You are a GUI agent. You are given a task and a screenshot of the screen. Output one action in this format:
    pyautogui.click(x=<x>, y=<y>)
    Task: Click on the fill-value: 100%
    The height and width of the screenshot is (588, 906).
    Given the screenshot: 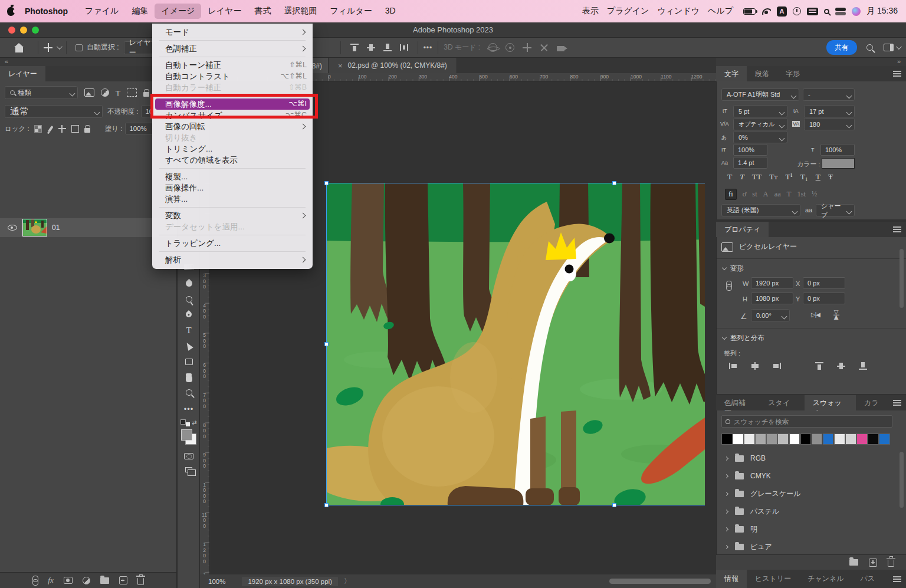 What is the action you would take?
    pyautogui.click(x=140, y=129)
    